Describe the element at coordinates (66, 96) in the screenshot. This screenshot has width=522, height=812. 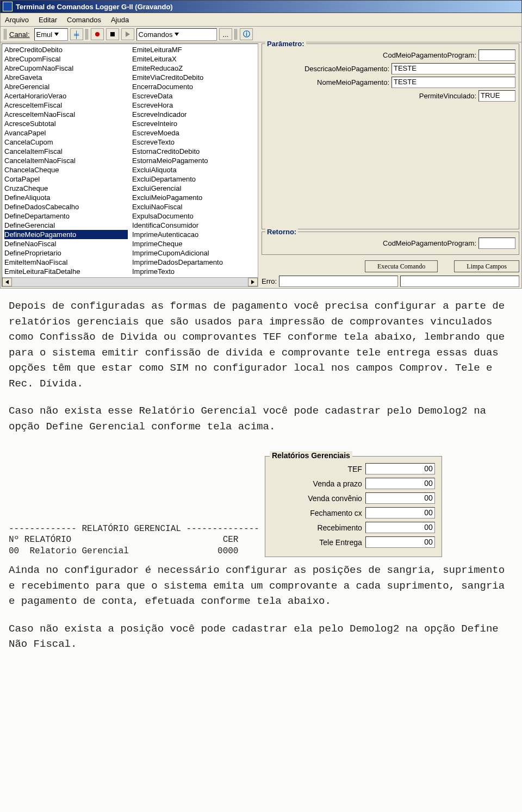
I see `list-item: AcertaHorarioVerao` at that location.